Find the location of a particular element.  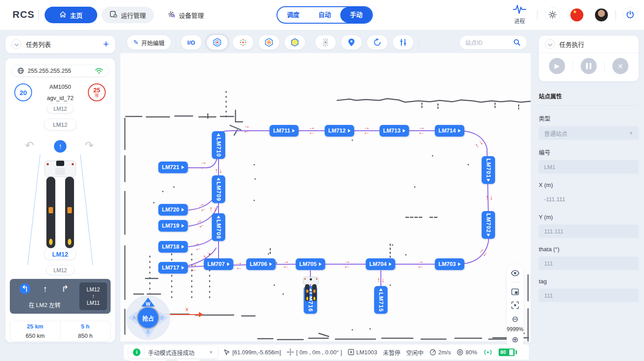

zoom-in-button: ⊕ is located at coordinates (515, 340).